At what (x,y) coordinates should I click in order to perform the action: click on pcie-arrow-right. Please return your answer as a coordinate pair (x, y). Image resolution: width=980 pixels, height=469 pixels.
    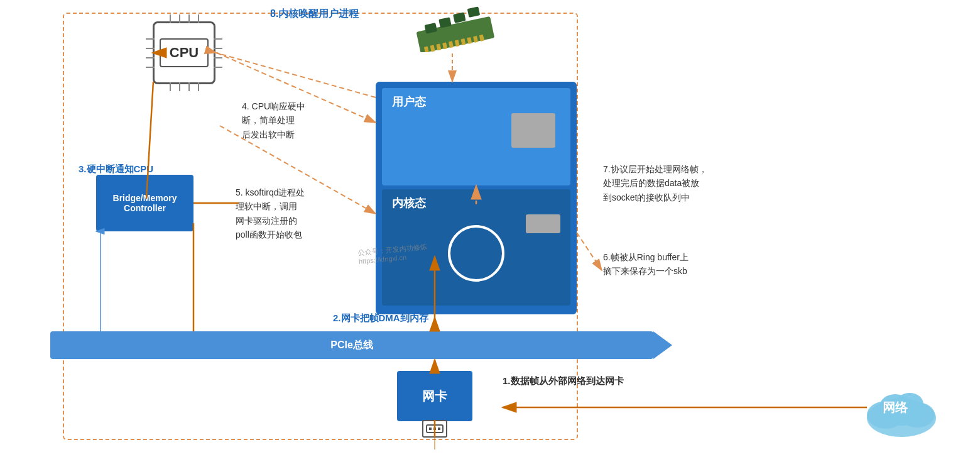
    Looking at the image, I should click on (663, 345).